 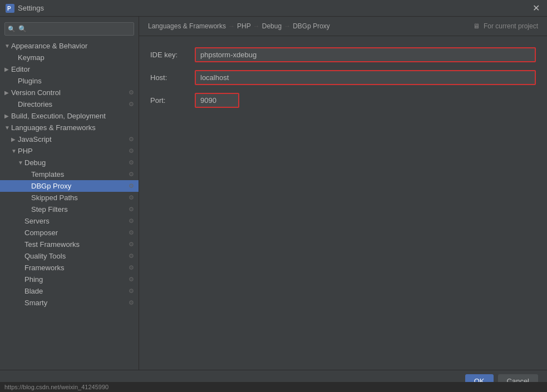 What do you see at coordinates (69, 279) in the screenshot?
I see `sidebar-item-phing: Phing⚙` at bounding box center [69, 279].